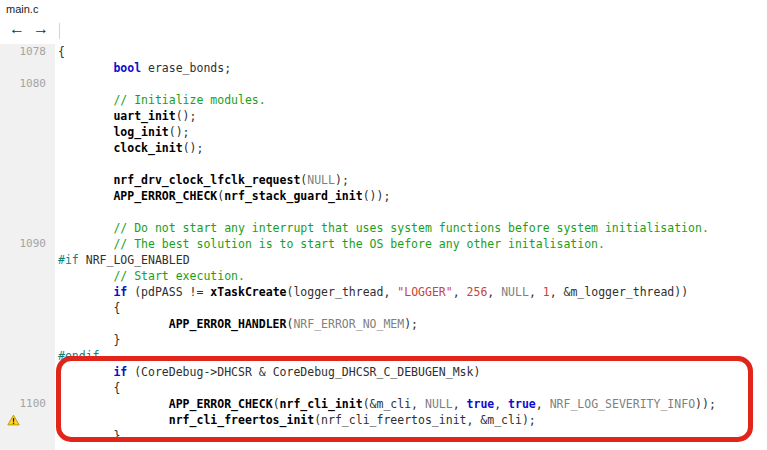  Describe the element at coordinates (384, 196) in the screenshot. I see `code-line: APP_ERROR_CHECK(nrf_stack_guard_init());` at that location.